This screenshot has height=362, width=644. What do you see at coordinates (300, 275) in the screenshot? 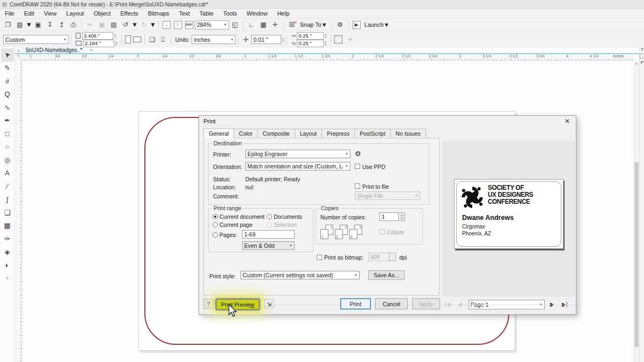
I see `print-style-combo: Custom (Current settings not saved) ▼` at bounding box center [300, 275].